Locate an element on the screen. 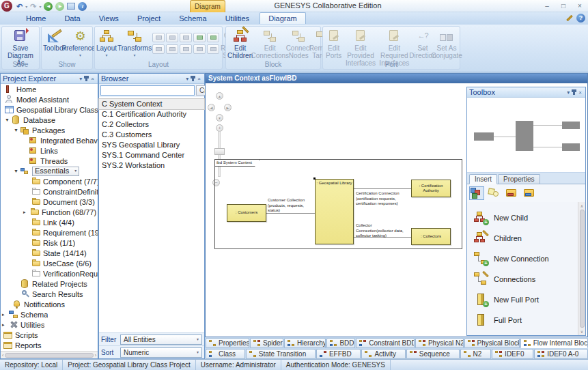  pan-up-button: ▲ is located at coordinates (220, 96).